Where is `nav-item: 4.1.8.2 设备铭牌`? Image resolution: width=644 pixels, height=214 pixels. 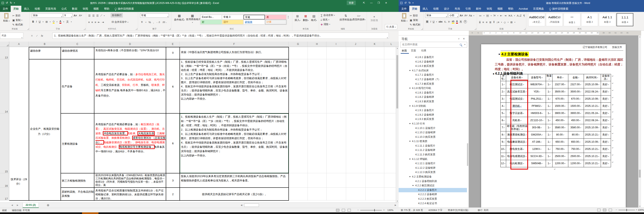
nav-item: 4.1.8.2 设备铭牌 is located at coordinates (433, 97).